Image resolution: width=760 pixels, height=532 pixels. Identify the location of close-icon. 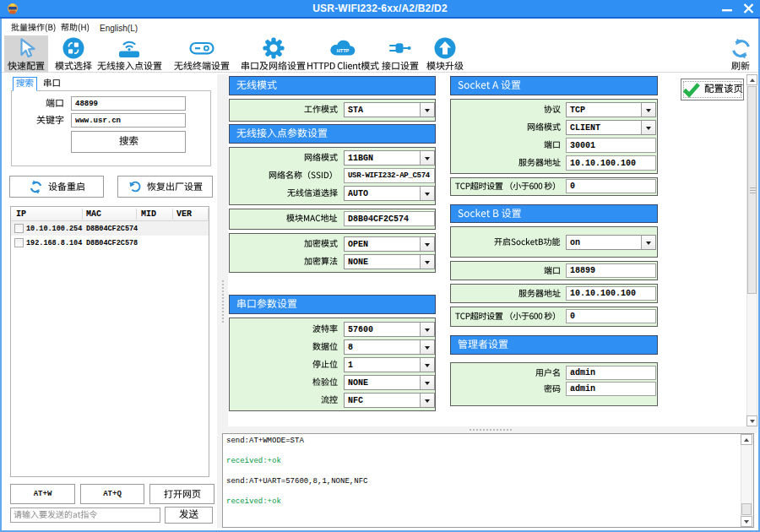
(748, 8).